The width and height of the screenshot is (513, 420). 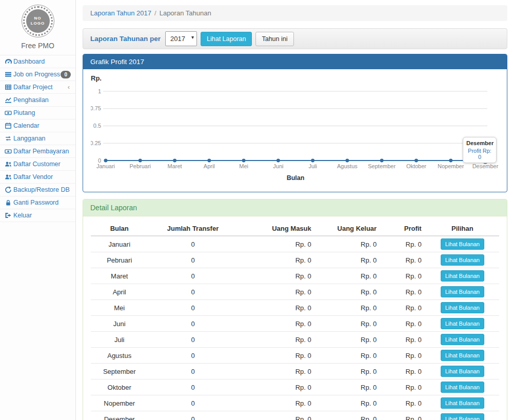 I want to click on sidebar-item-label: Daftar Customer, so click(x=42, y=164).